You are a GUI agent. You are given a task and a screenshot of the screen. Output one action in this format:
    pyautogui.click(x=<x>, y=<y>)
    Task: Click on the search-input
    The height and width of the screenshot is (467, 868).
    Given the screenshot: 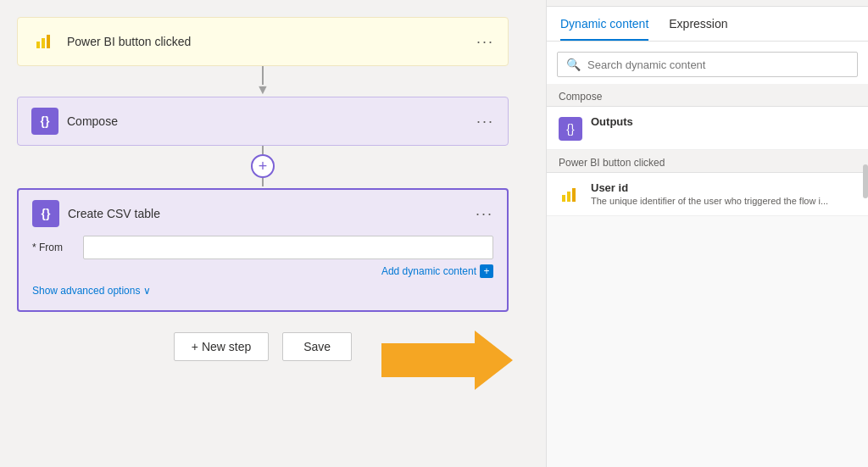 What is the action you would take?
    pyautogui.click(x=718, y=64)
    